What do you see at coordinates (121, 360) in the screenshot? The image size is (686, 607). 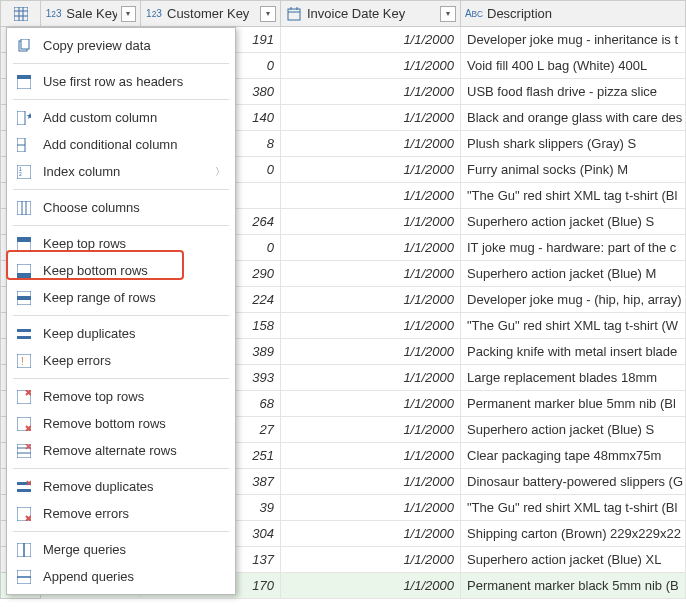 I see `menu-keep-errors: ! Keep errors` at bounding box center [121, 360].